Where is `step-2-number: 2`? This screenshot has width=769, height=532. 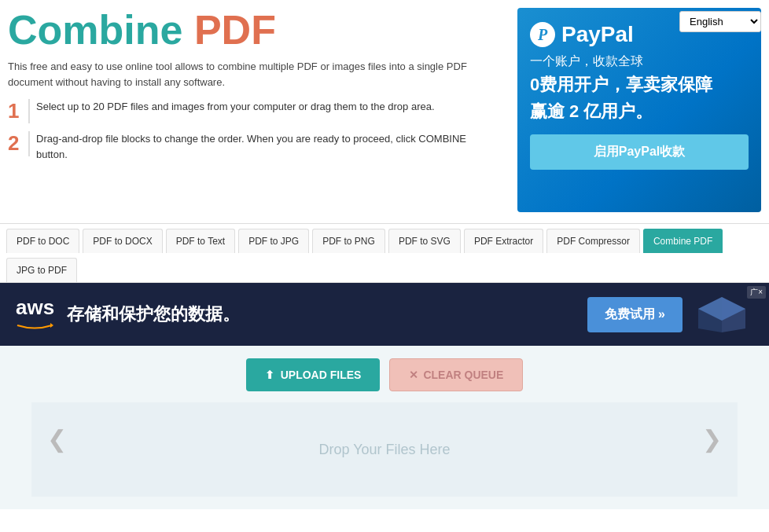
step-2-number: 2 is located at coordinates (19, 143).